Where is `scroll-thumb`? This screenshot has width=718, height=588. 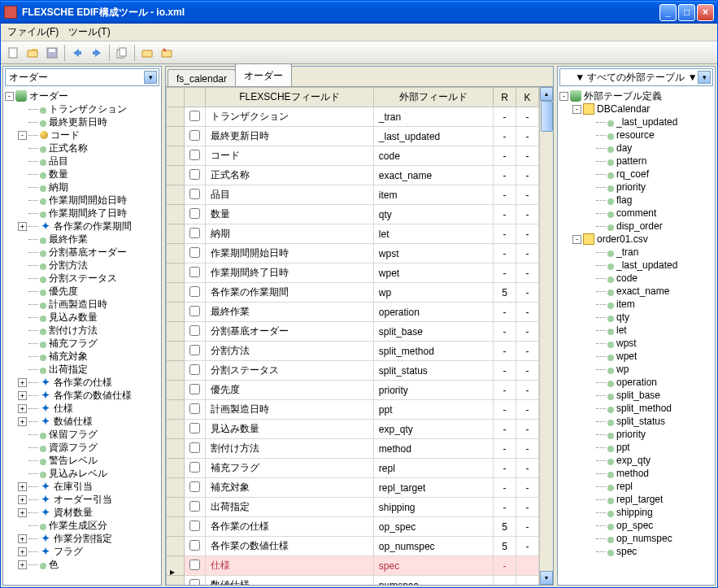 scroll-thumb is located at coordinates (546, 116).